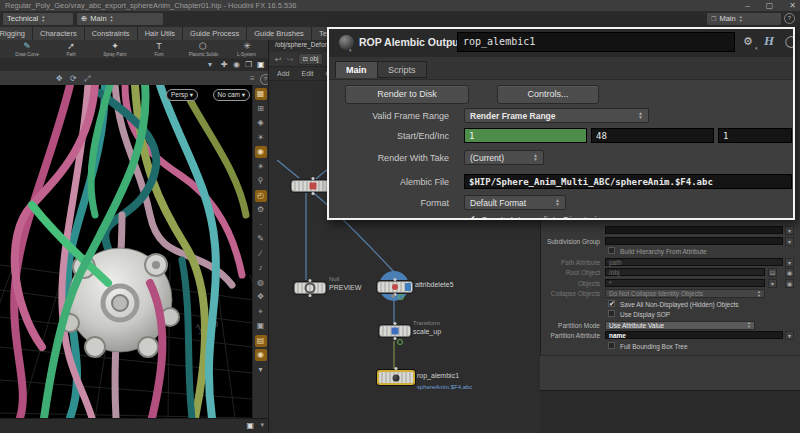  Describe the element at coordinates (548, 94) in the screenshot. I see `controls-button: Controls...` at that location.